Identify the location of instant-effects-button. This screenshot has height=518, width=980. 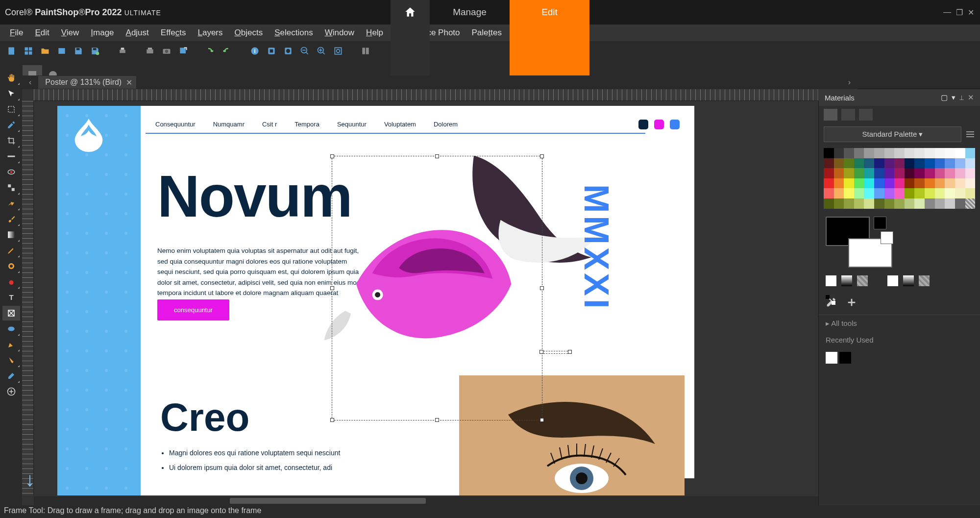
(366, 51).